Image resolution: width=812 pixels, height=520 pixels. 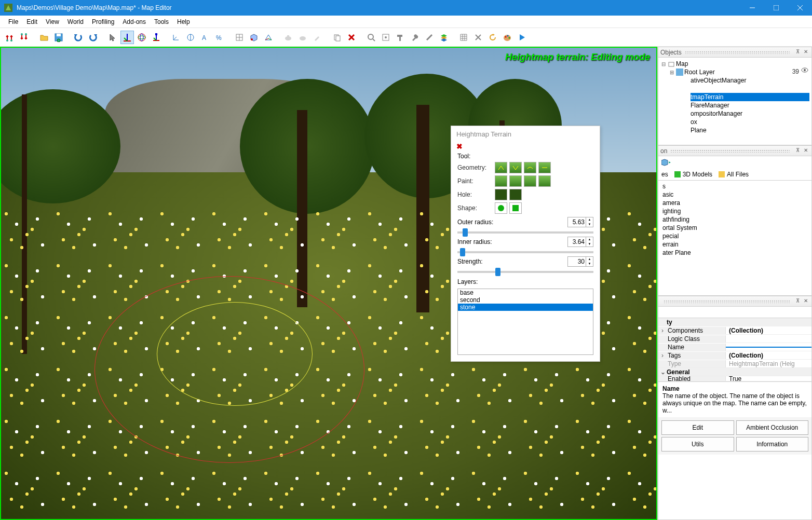 What do you see at coordinates (59, 37) in the screenshot?
I see `save-icon` at bounding box center [59, 37].